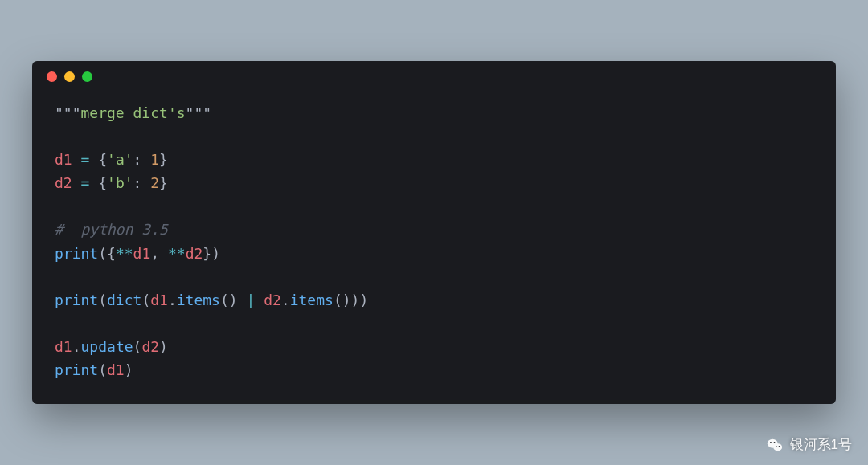 The width and height of the screenshot is (868, 465). What do you see at coordinates (111, 230) in the screenshot?
I see `comment-python35: # python 3.5` at bounding box center [111, 230].